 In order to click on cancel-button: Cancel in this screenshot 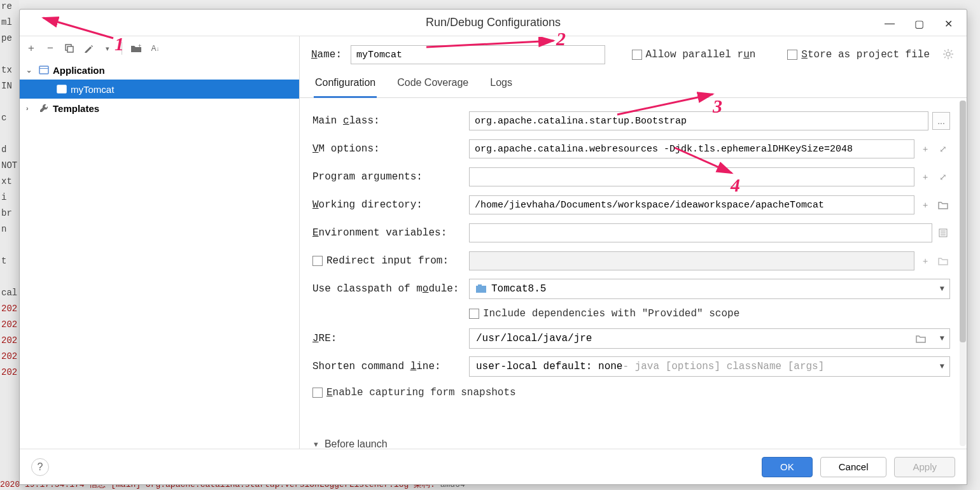, I will do `click(854, 467)`.